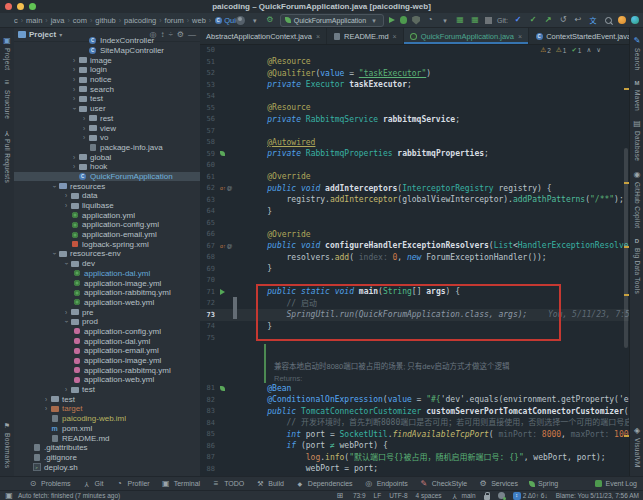 Image resolution: width=643 pixels, height=500 pixels. Describe the element at coordinates (140, 20) in the screenshot. I see `breadcrumb-item-paicoding: paicoding` at that location.